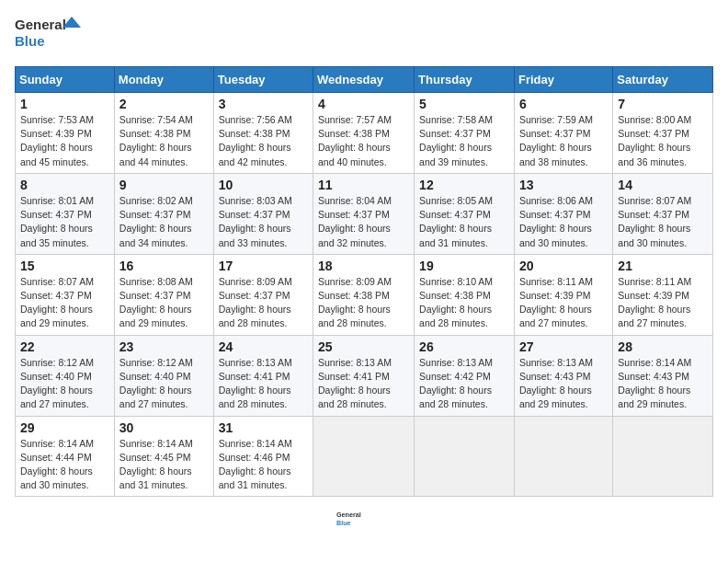 This screenshot has height=563, width=728. Describe the element at coordinates (563, 294) in the screenshot. I see `calendar-day-cell: 20Sunrise: 8:11 AMSunset: 4:39 PMDayligh…` at that location.